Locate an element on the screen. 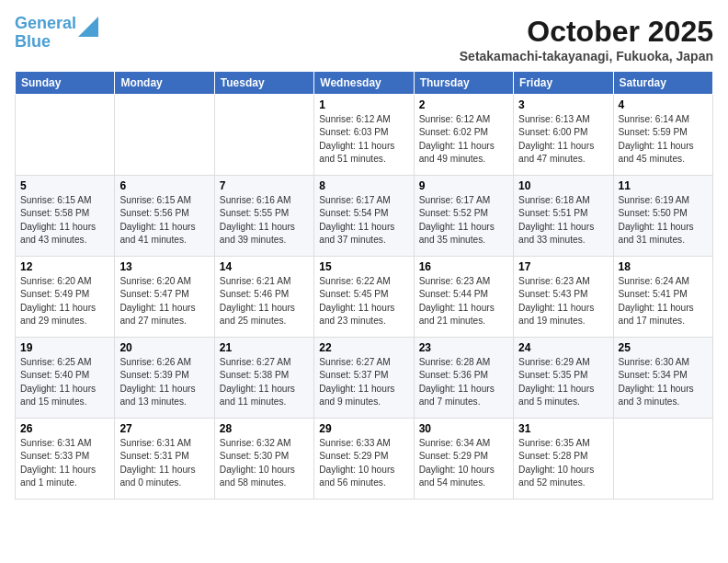  logo-blue: Blue is located at coordinates (33, 41).